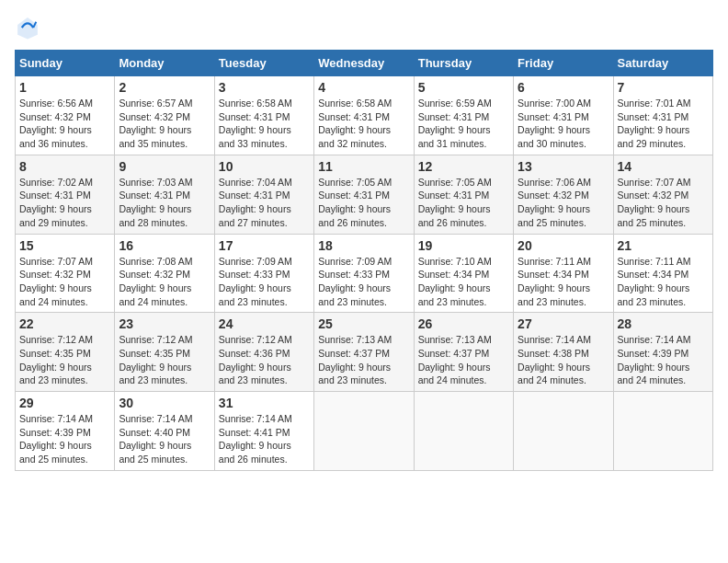 This screenshot has width=728, height=563. I want to click on day-number: 21, so click(664, 246).